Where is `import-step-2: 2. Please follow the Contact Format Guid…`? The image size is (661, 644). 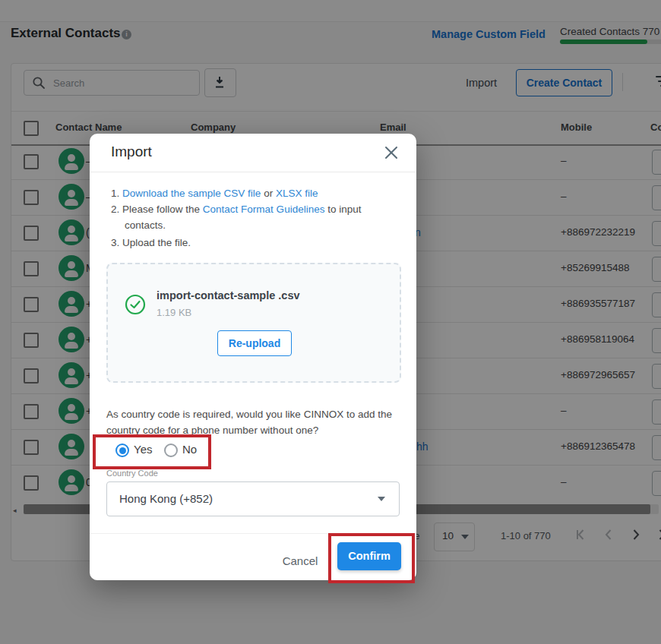
import-step-2: 2. Please follow the Contact Format Guid… is located at coordinates (236, 210).